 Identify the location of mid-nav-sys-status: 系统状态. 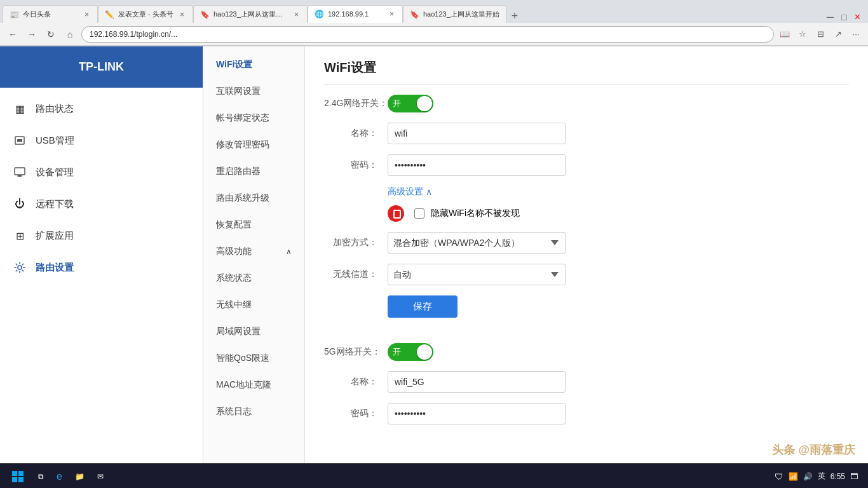
(254, 278).